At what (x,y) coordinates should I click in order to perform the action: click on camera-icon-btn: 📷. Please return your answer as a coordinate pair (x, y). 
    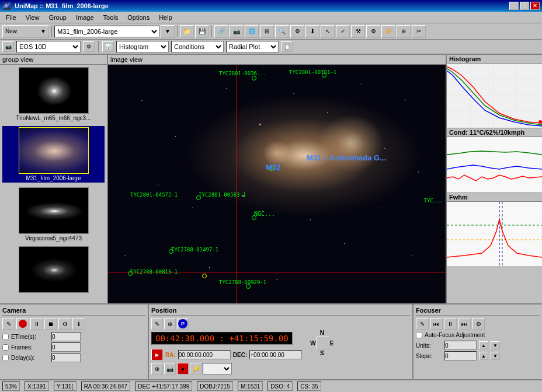
    Looking at the image, I should click on (8, 47).